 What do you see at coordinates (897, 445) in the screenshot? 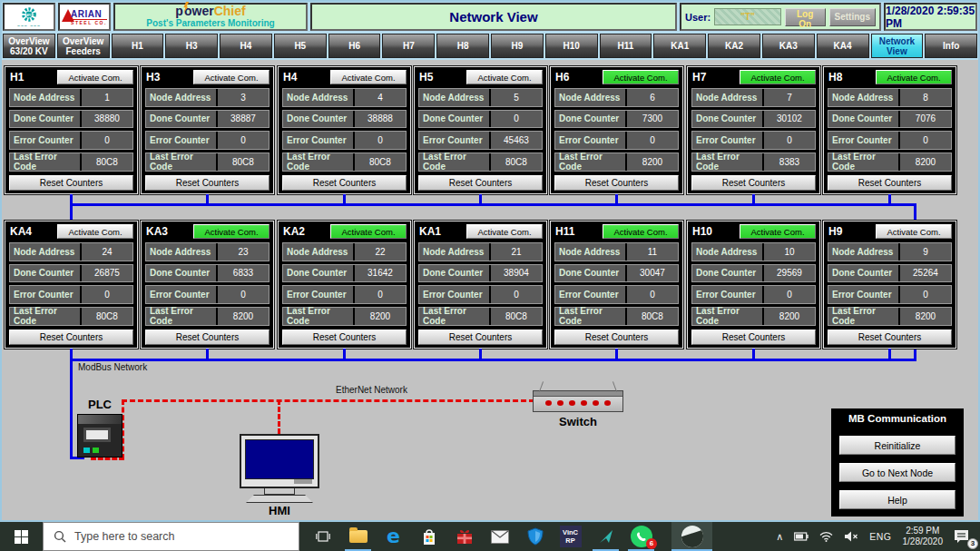
I see `reinitialize-button: Reinitialize` at bounding box center [897, 445].